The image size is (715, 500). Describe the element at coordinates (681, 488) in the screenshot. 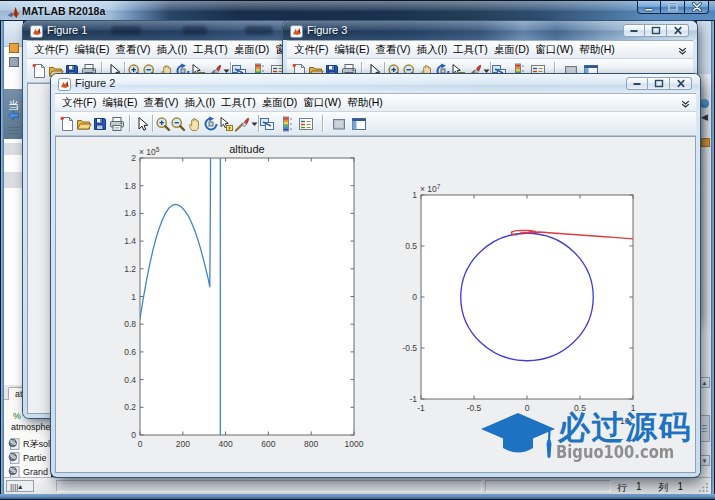

I see `col-value: 1` at that location.